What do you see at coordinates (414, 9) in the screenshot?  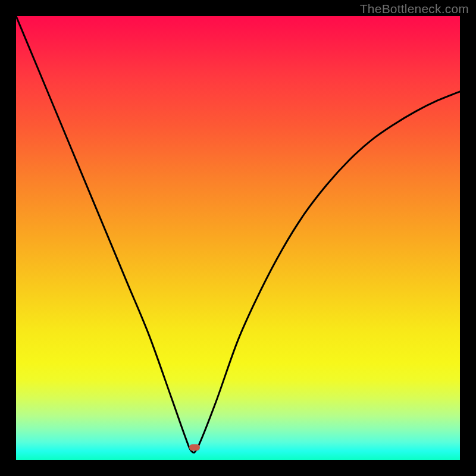 I see `watermark-text: TheBottleneck.com` at bounding box center [414, 9].